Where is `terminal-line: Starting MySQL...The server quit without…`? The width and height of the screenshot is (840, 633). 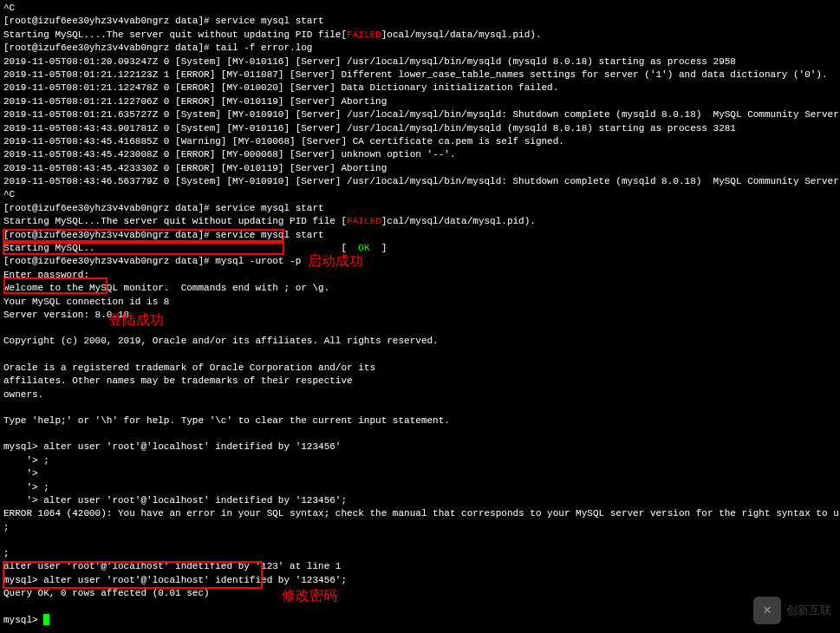
terminal-line: Starting MySQL...The server quit without… is located at coordinates (420, 222).